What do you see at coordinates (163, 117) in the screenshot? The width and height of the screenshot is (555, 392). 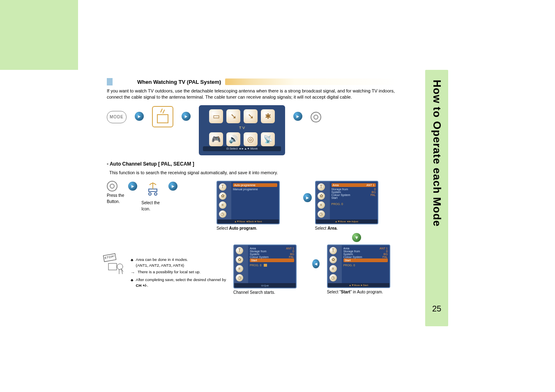 I see `tv-mode-icon` at bounding box center [163, 117].